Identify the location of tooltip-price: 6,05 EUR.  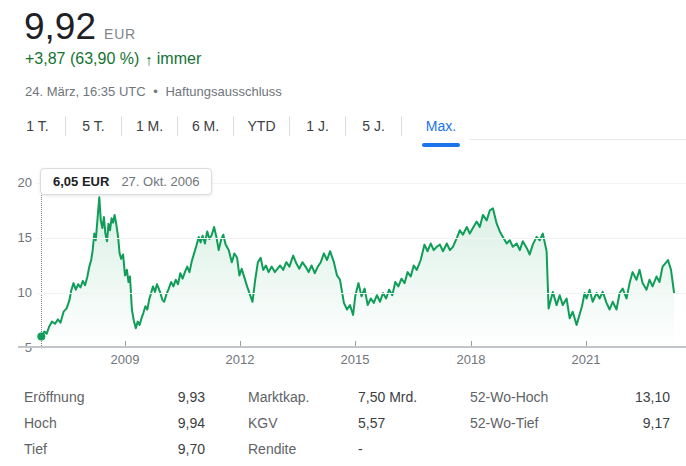
(81, 182).